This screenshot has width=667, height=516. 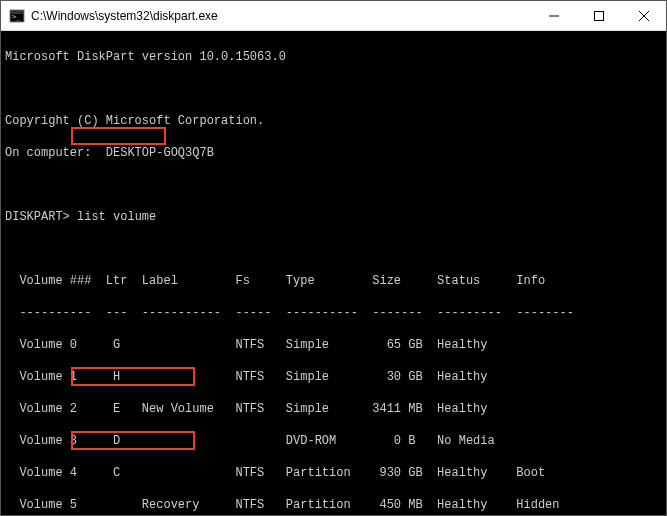 I want to click on table-row: Volume 0 G NTFS Simple 65 GB Healthy, so click(x=334, y=345).